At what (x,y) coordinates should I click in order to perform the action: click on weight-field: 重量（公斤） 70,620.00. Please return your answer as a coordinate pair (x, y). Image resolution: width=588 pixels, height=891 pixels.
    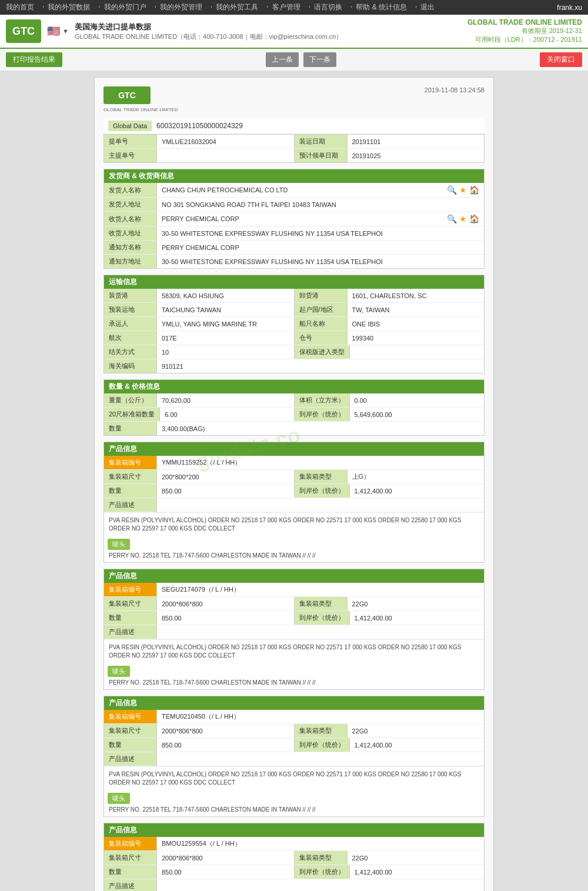
    Looking at the image, I should click on (199, 400).